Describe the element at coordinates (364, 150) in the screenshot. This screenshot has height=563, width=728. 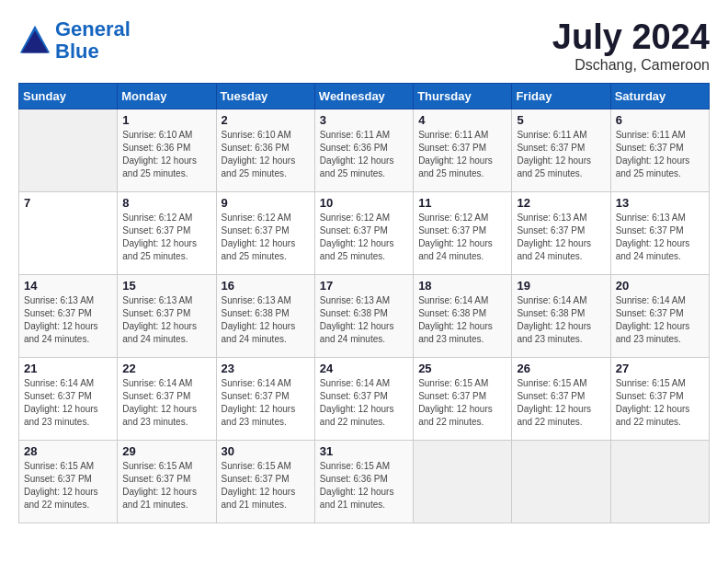
I see `calendar-cell: 3Sunrise: 6:11 AMSunset: 6:36 PMDaylight…` at that location.